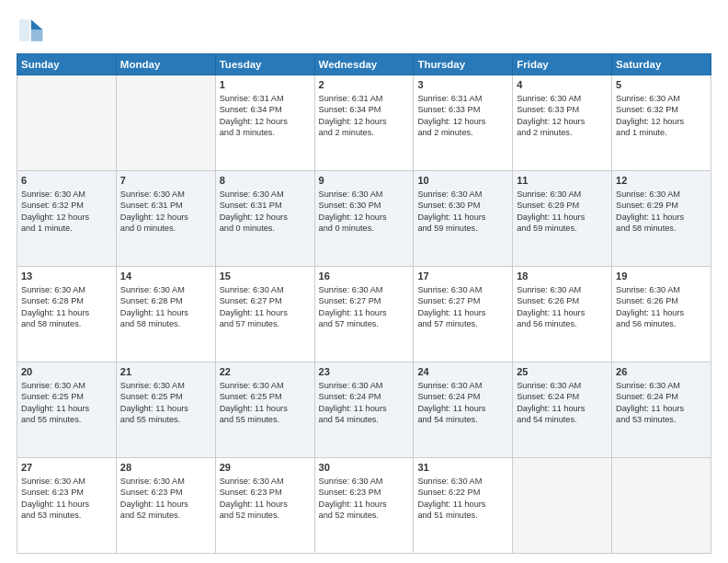 This screenshot has height=563, width=728. Describe the element at coordinates (463, 506) in the screenshot. I see `calendar-cell-day: 31Sunrise: 6:30 AMSunset: 6:22 PMDayligh…` at that location.